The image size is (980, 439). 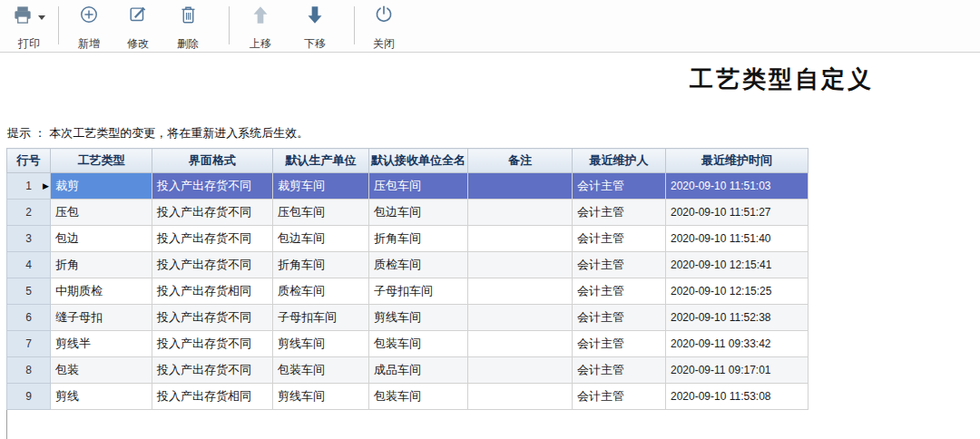 I want to click on table-row: 4折角投入产出存货不同折角车间质检车间会计主管2020-09-10 12:15:…, so click(x=408, y=265).